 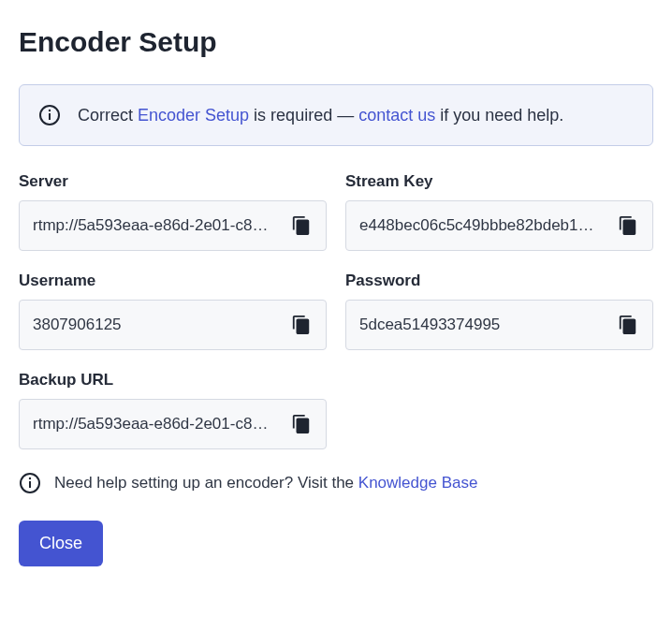 I want to click on password-value: 5dcea51493374995, so click(x=483, y=325).